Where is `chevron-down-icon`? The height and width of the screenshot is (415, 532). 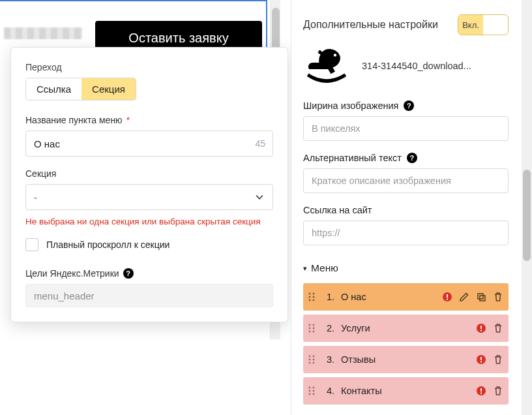 chevron-down-icon is located at coordinates (259, 197).